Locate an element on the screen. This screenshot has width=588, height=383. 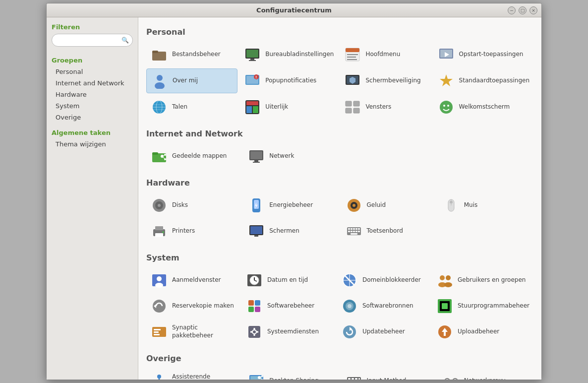
item-uiterlijk: Uiterlijk is located at coordinates (289, 107).